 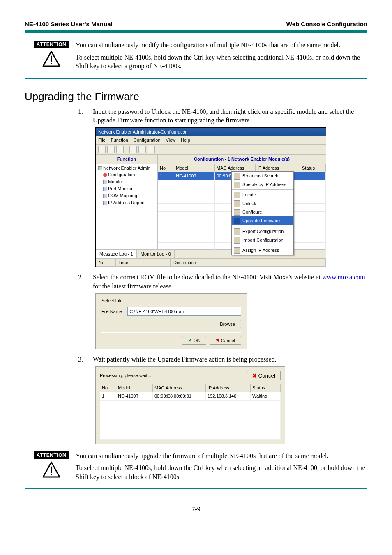 I want to click on filename-label: File Name:, so click(x=113, y=311).